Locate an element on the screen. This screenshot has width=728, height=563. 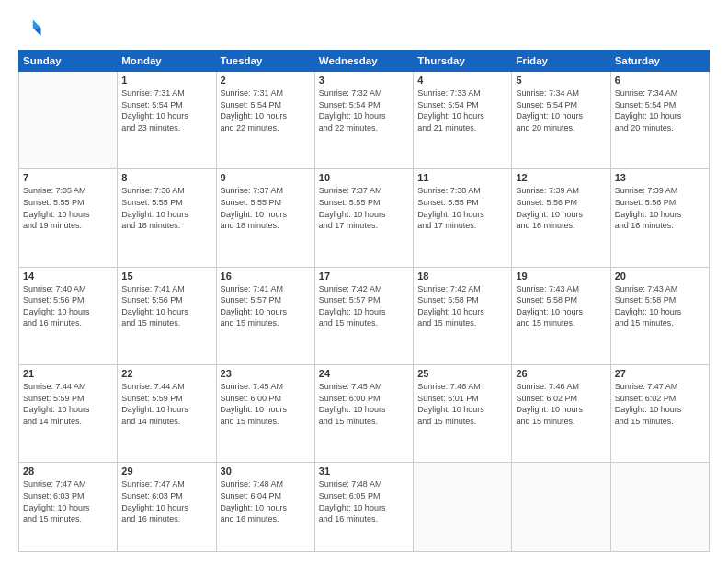
day-number: 12 is located at coordinates (561, 178).